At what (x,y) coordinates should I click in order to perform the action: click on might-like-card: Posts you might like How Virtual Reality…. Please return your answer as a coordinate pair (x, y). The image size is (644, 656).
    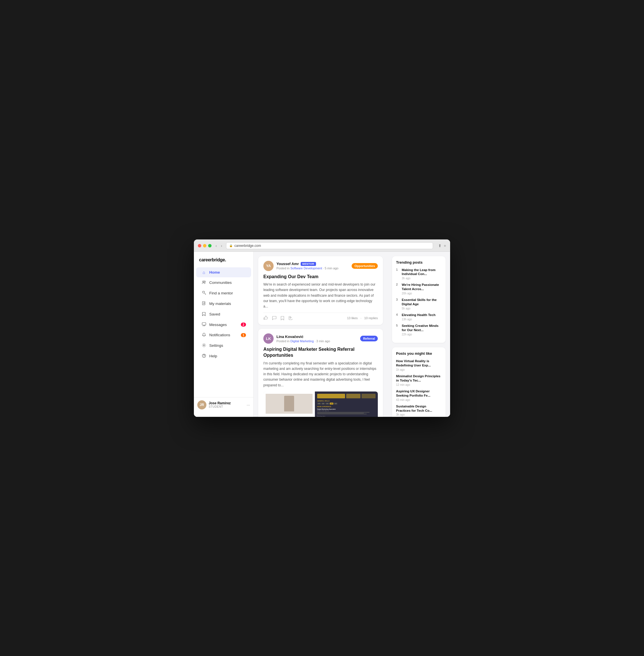
    Looking at the image, I should click on (419, 382).